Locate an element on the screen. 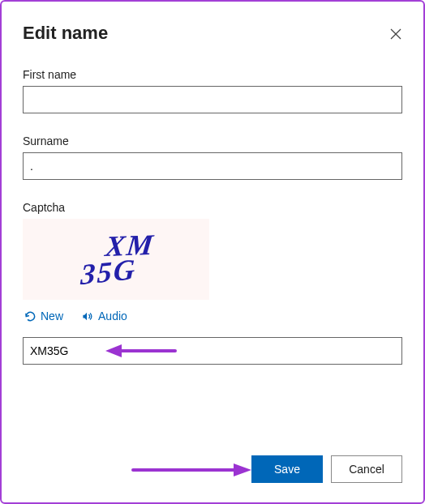  annotation-arrow-icon is located at coordinates (192, 470).